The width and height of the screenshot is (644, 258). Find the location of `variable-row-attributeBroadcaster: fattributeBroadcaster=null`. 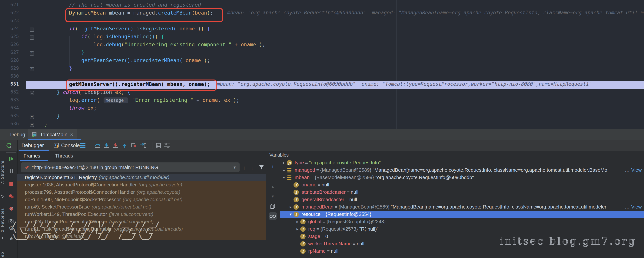

variable-row-attributeBroadcaster: fattributeBroadcaster=null is located at coordinates (462, 192).